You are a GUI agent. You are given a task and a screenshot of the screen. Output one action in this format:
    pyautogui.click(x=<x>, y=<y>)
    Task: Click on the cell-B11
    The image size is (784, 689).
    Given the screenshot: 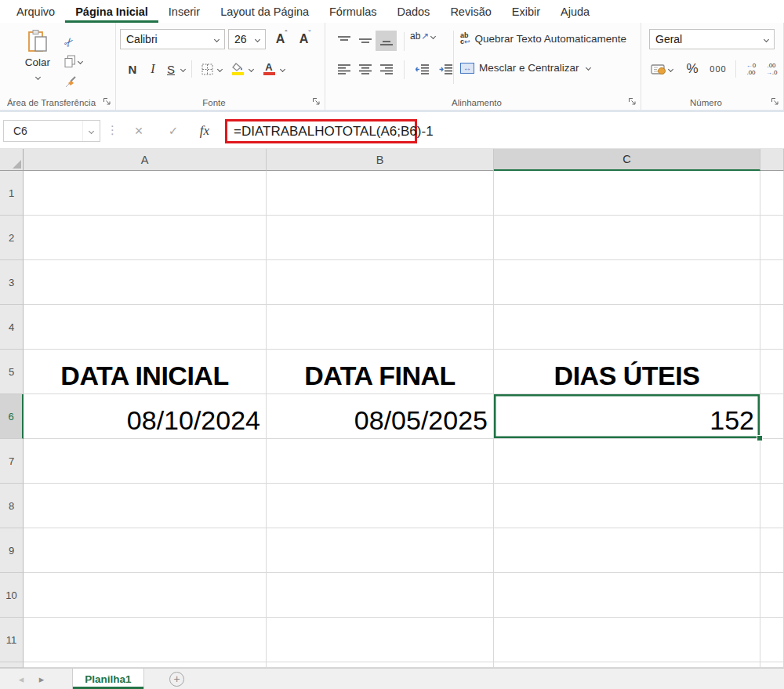 What is the action you would take?
    pyautogui.click(x=380, y=640)
    